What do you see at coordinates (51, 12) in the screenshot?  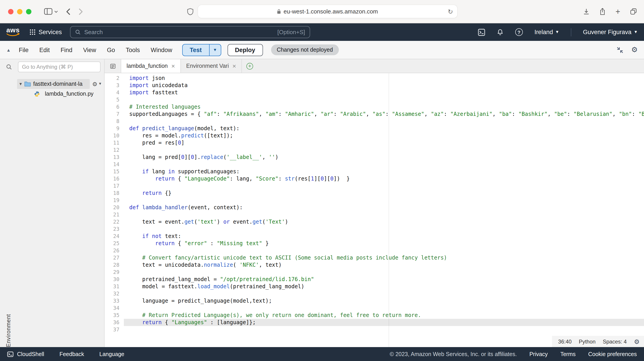 I see `sidebar-toggle-icon` at bounding box center [51, 12].